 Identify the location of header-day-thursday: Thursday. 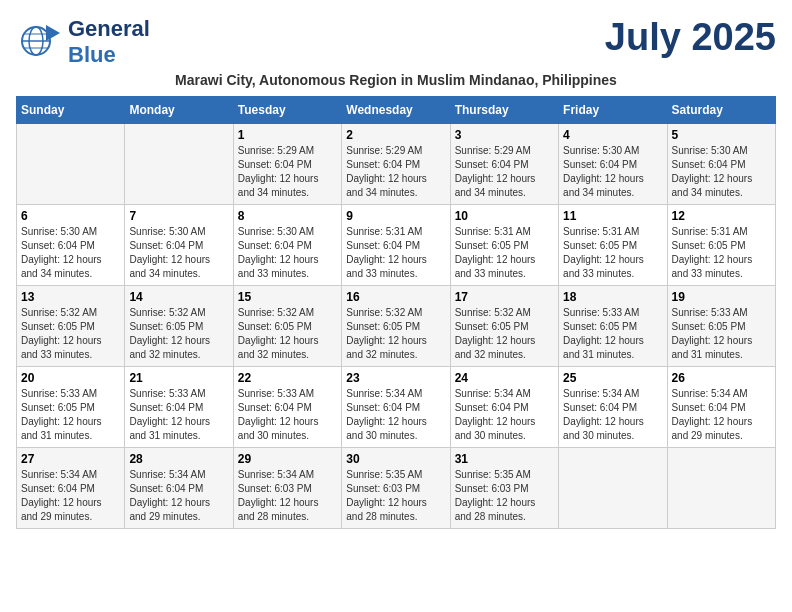
(504, 110).